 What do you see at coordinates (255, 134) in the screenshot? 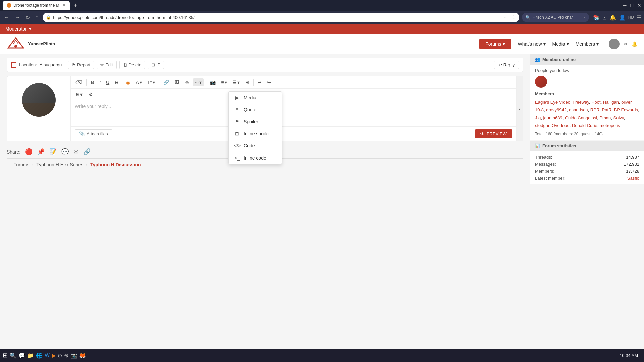
I see `dropdown-inline-spoiler: ⊞ Inline spoiler` at bounding box center [255, 134].